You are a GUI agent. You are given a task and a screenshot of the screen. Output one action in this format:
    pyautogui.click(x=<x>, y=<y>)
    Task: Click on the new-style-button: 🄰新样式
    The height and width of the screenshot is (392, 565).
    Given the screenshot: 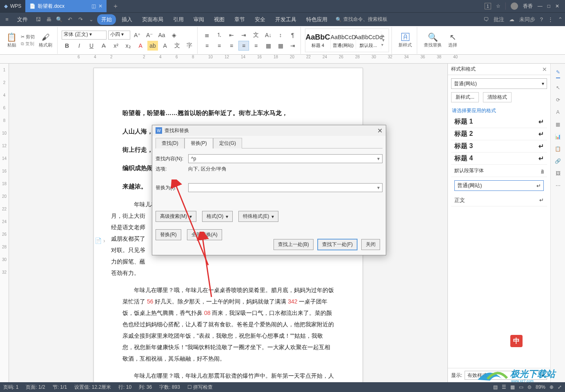 What is the action you would take?
    pyautogui.click(x=405, y=40)
    